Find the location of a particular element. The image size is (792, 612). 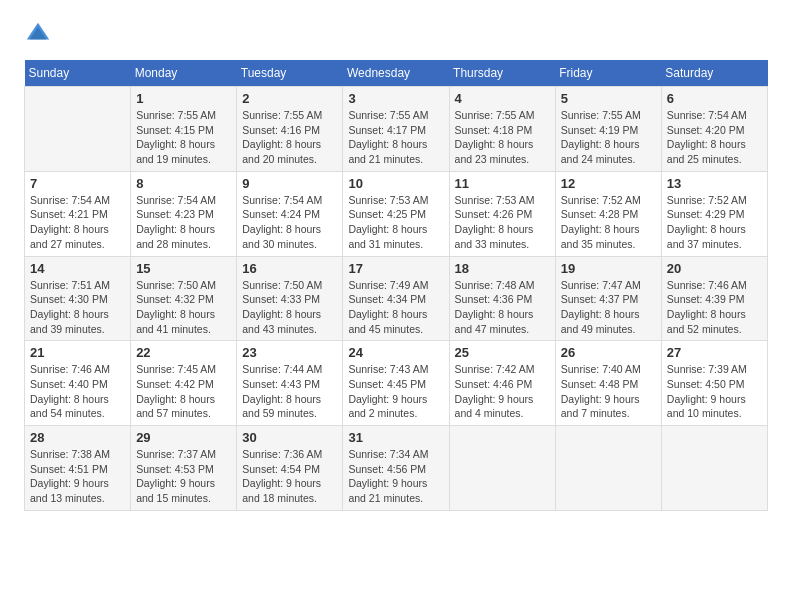

calendar-cell: 6Sunrise: 7:54 AM Sunset: 4:20 PM Daylig… is located at coordinates (714, 130).